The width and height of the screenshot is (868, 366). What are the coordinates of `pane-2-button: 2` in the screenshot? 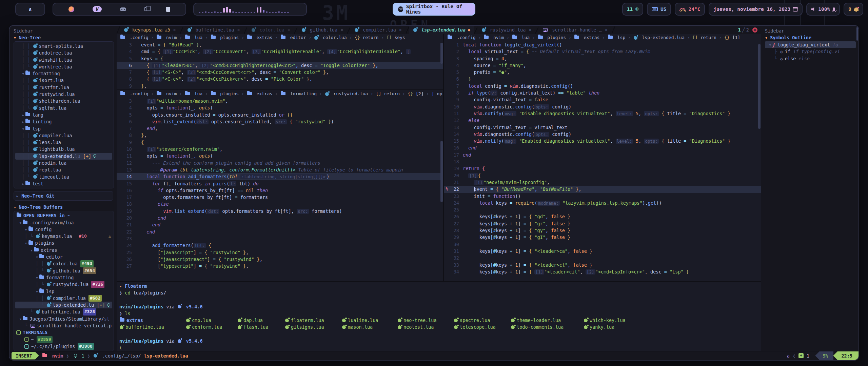 It's located at (748, 30).